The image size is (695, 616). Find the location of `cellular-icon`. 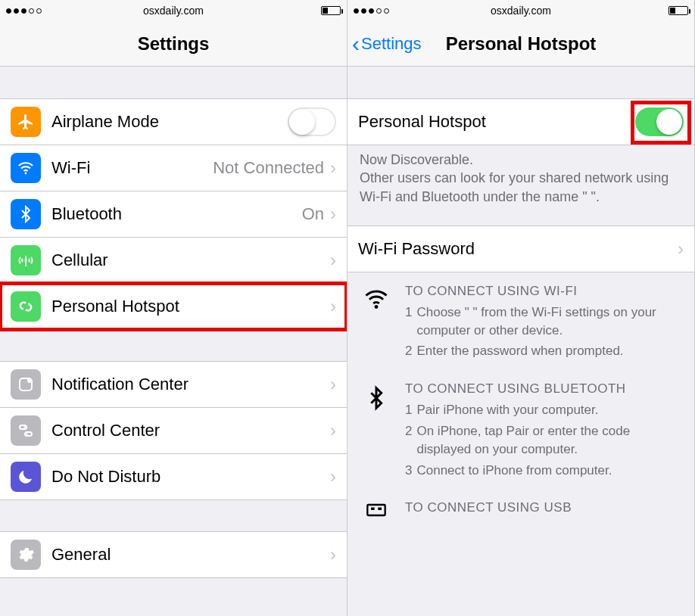

cellular-icon is located at coordinates (26, 260).